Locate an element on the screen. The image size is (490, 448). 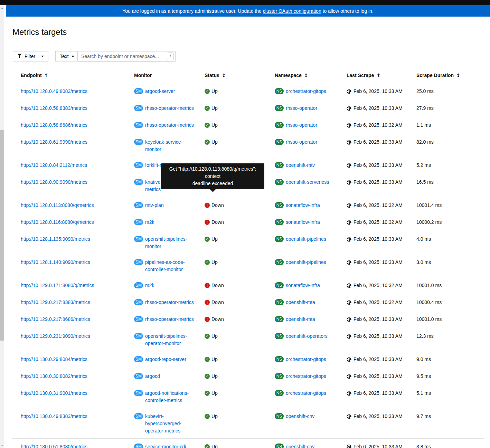
monitor-link: service-monitor-cdi is located at coordinates (166, 446).